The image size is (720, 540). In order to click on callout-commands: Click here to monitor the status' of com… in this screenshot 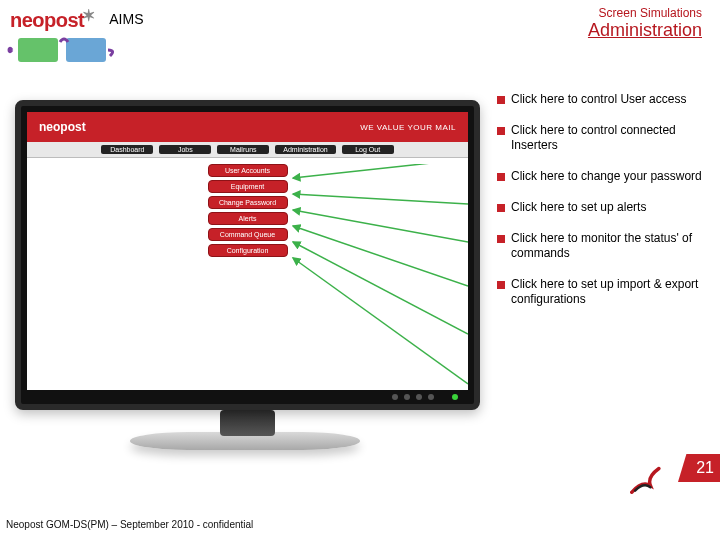, I will do `click(600, 246)`.